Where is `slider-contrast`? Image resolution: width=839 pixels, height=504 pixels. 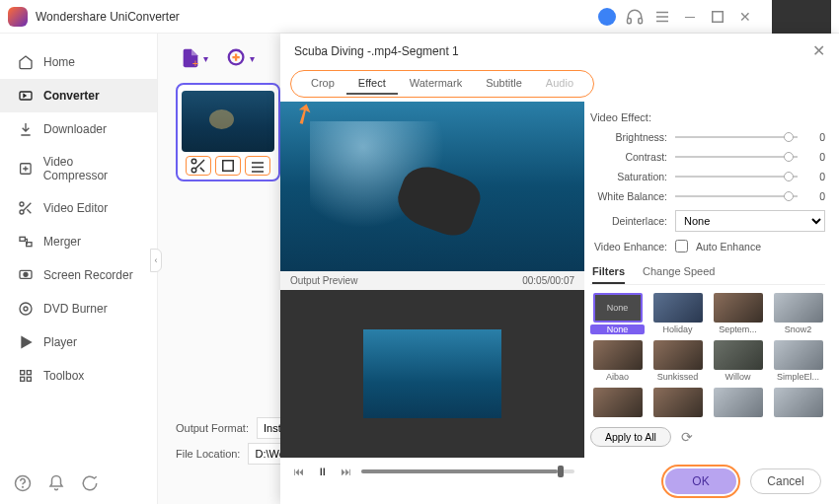 slider-contrast is located at coordinates (736, 157).